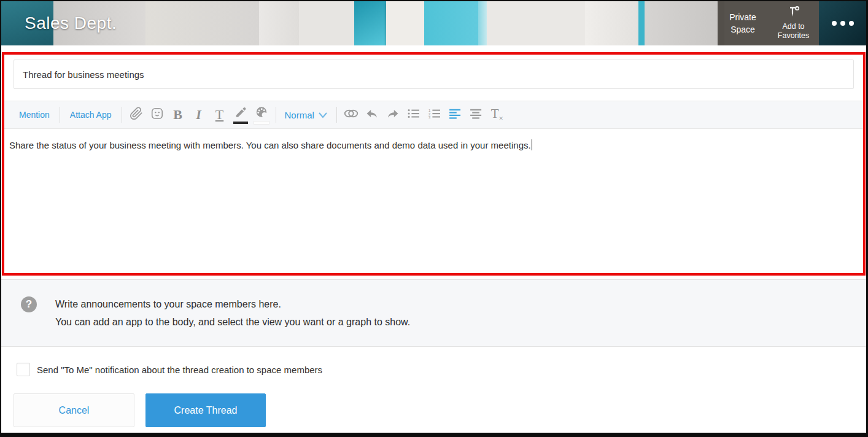  Describe the element at coordinates (270, 145) in the screenshot. I see `thread-body-text: Share the status of your business meetin…` at that location.